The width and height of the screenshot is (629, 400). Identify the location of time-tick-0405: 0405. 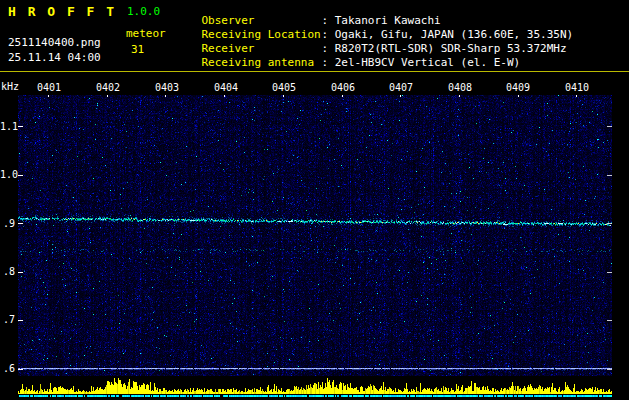
(284, 88).